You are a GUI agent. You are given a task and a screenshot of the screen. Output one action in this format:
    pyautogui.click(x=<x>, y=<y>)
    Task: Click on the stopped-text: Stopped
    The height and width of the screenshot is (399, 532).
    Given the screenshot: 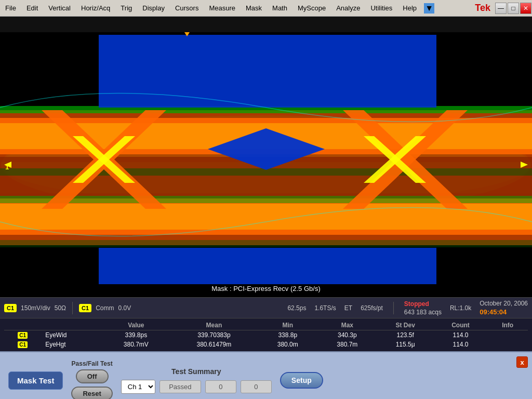 What is the action you would take?
    pyautogui.click(x=423, y=304)
    